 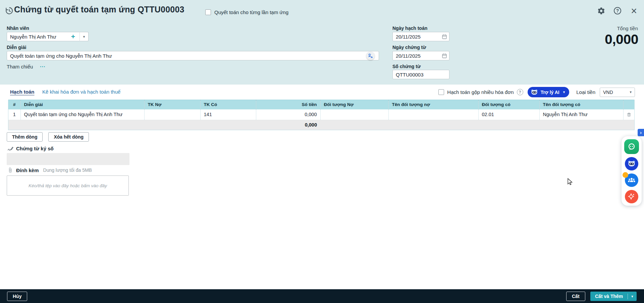 I want to click on table-header-row: # Diễn giải TK Nợ TK Có Số tiền Đối tượn…, so click(x=321, y=105).